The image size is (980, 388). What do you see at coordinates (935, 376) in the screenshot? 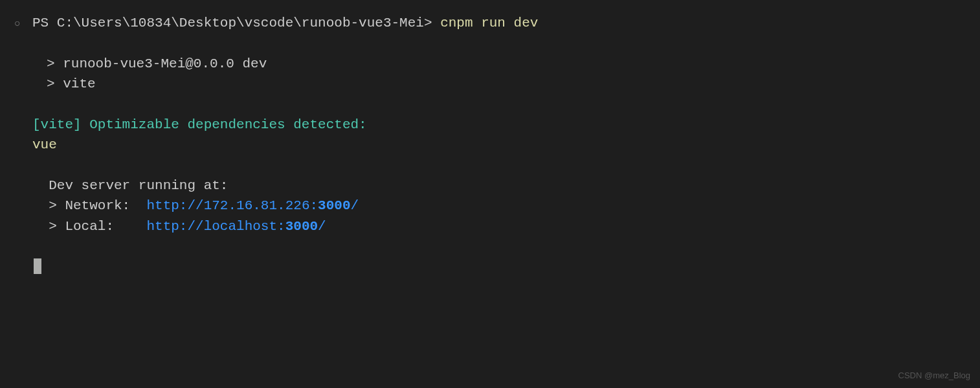
I see `watermark-text: CSDN @mez_Blog` at bounding box center [935, 376].